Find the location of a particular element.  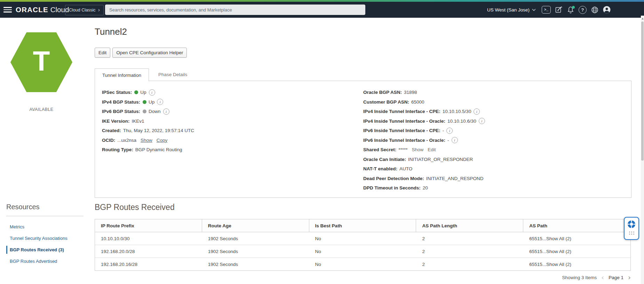

resource-type-hexagon: T is located at coordinates (41, 62).